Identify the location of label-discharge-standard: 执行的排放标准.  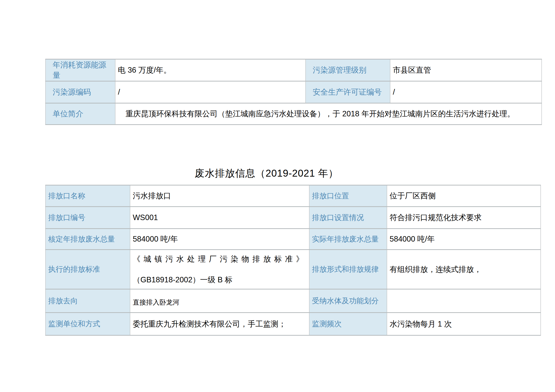
(88, 269).